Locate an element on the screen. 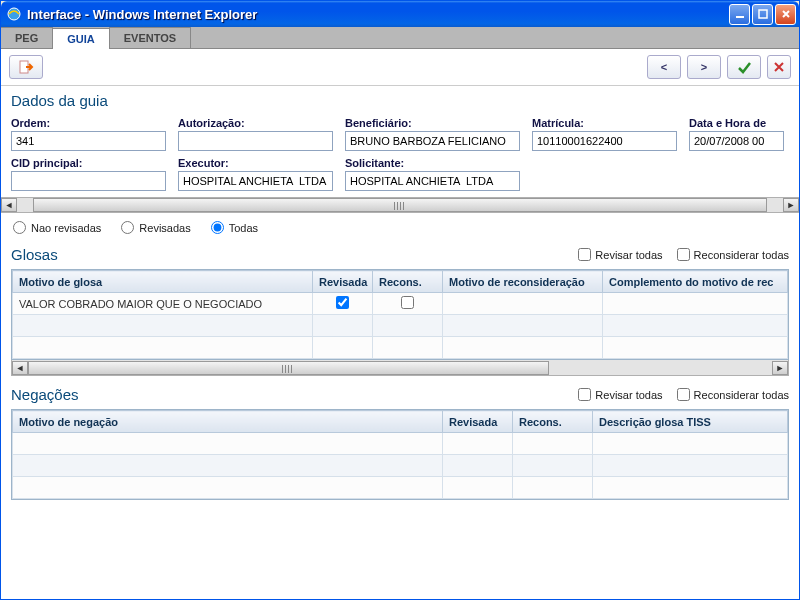  matricula-label: Matrícula: is located at coordinates (604, 123).